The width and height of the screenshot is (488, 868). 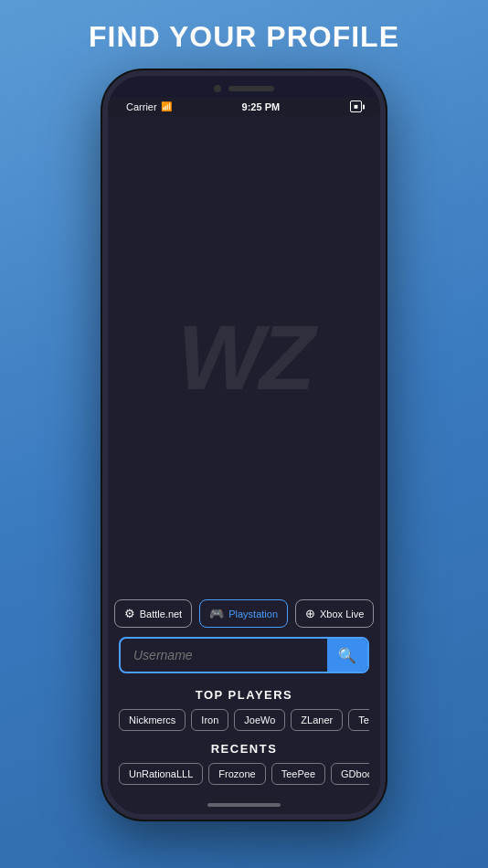 What do you see at coordinates (244, 694) in the screenshot?
I see `top-players-title: TOP PLAYERS` at bounding box center [244, 694].